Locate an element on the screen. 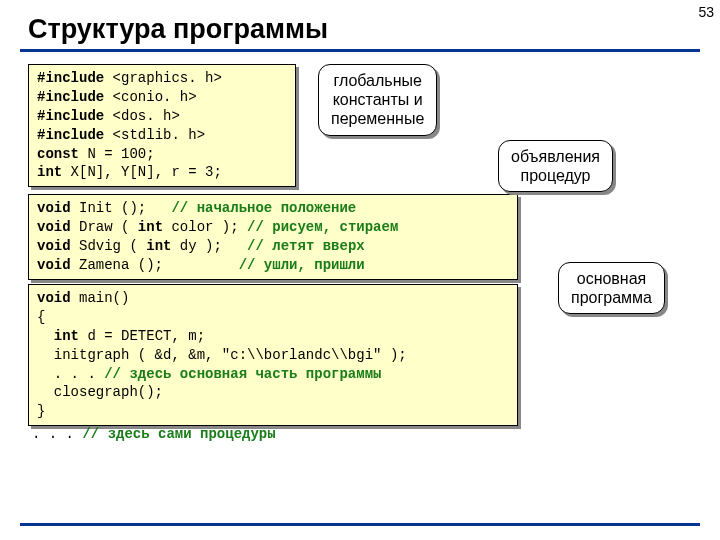  code-text: Sdvig ( is located at coordinates (109, 246).